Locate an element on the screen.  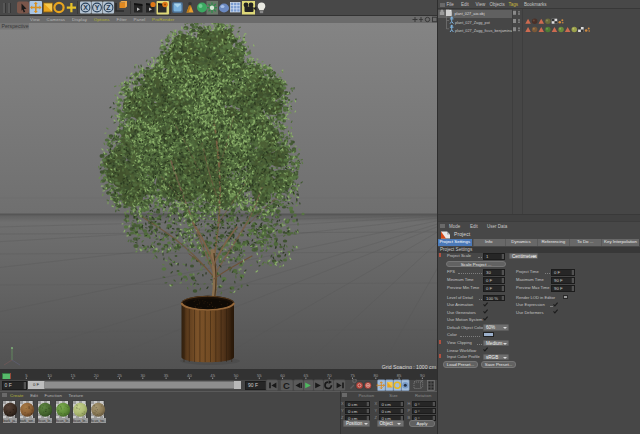
svg-text: 30 is located at coordinates (142, 376).